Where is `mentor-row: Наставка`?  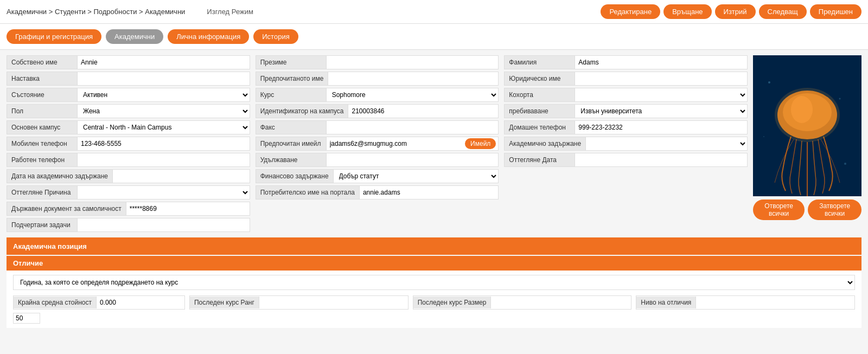 mentor-row: Наставка is located at coordinates (128, 79).